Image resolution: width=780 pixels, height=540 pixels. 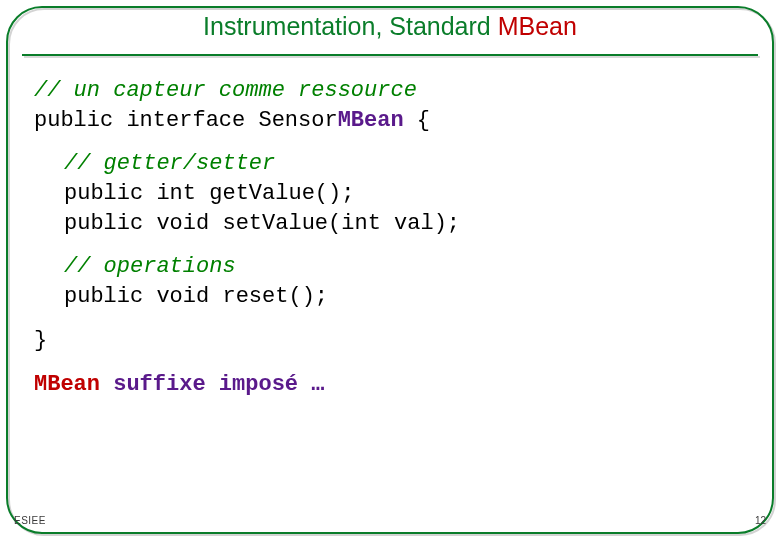 I want to click on code-mbean-suffix: MBean, so click(x=371, y=120).